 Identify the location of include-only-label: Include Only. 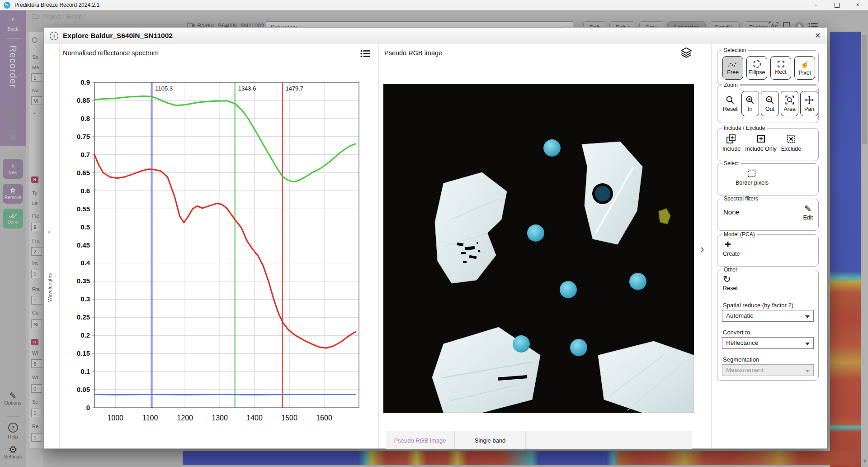
(760, 149).